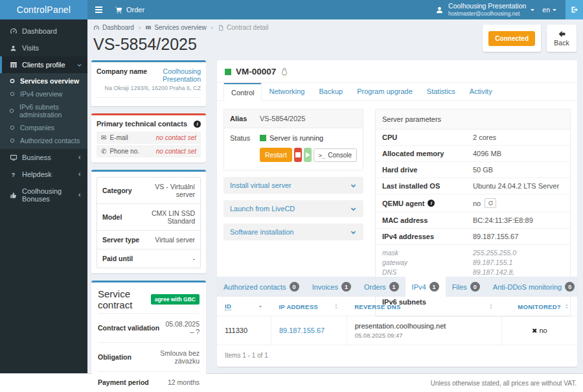  Describe the element at coordinates (574, 10) in the screenshot. I see `logout-button` at that location.